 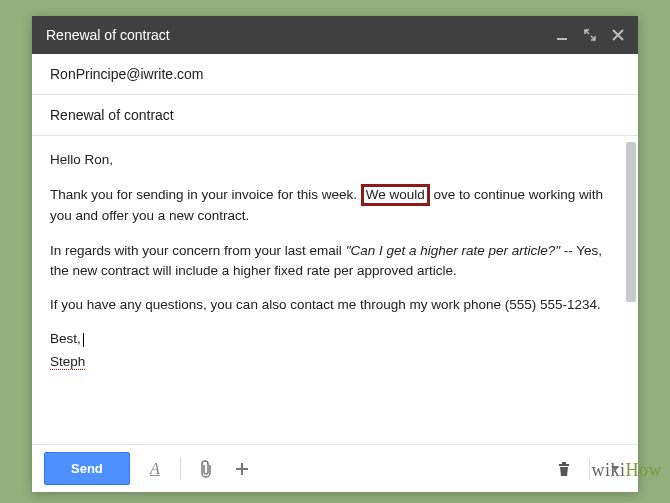 What do you see at coordinates (335, 74) in the screenshot?
I see `to-field: RonPrincipe@iwrite.com` at bounding box center [335, 74].